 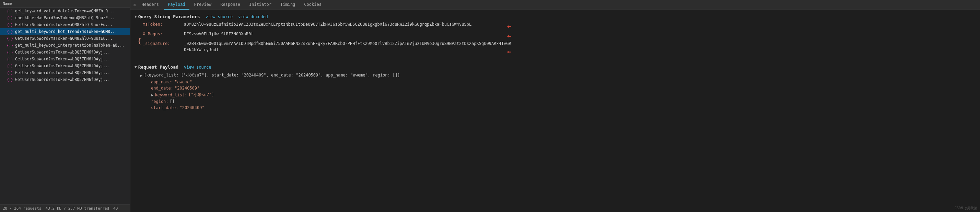 I want to click on row-key: end_date:, so click(x=162, y=88).